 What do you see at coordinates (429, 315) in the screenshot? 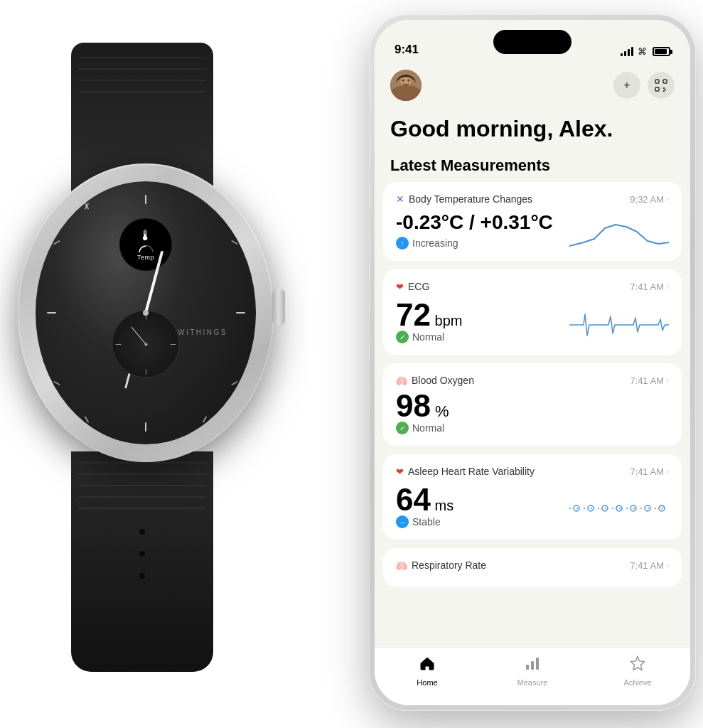
I see `ecg-value: 72 bpm` at bounding box center [429, 315].